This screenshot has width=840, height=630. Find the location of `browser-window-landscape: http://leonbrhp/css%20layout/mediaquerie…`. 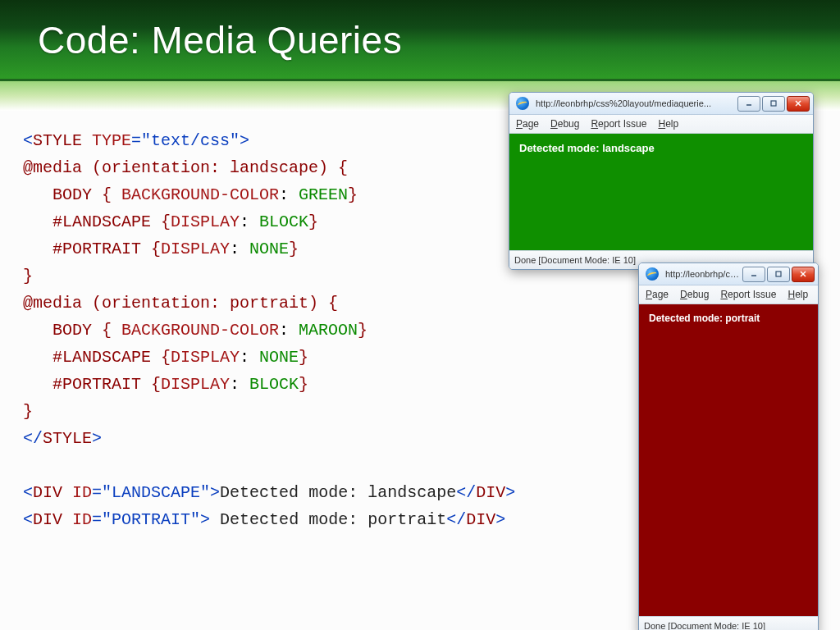

browser-window-landscape: http://leonbrhp/css%20layout/mediaquerie… is located at coordinates (661, 180).